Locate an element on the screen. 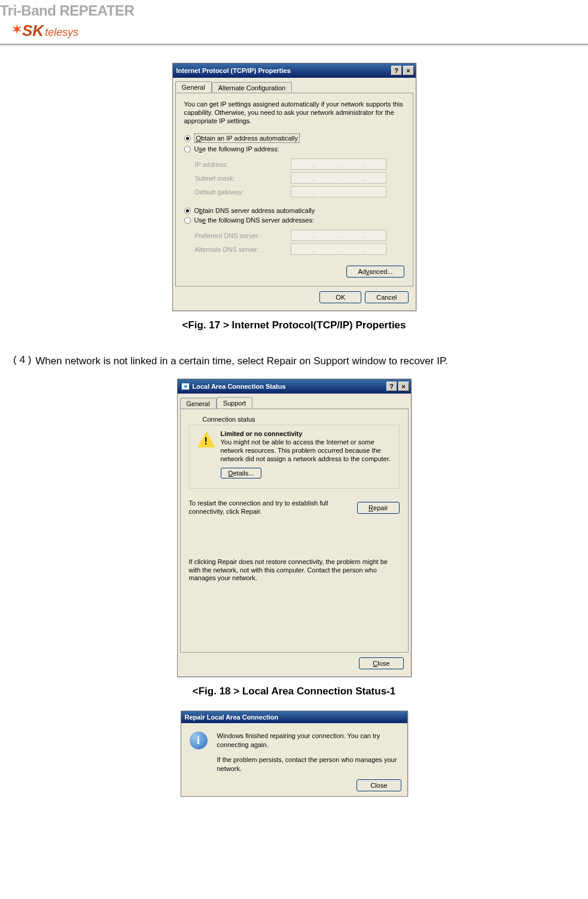 Image resolution: width=588 pixels, height=899 pixels. input-preferred-dns: ... is located at coordinates (339, 236).